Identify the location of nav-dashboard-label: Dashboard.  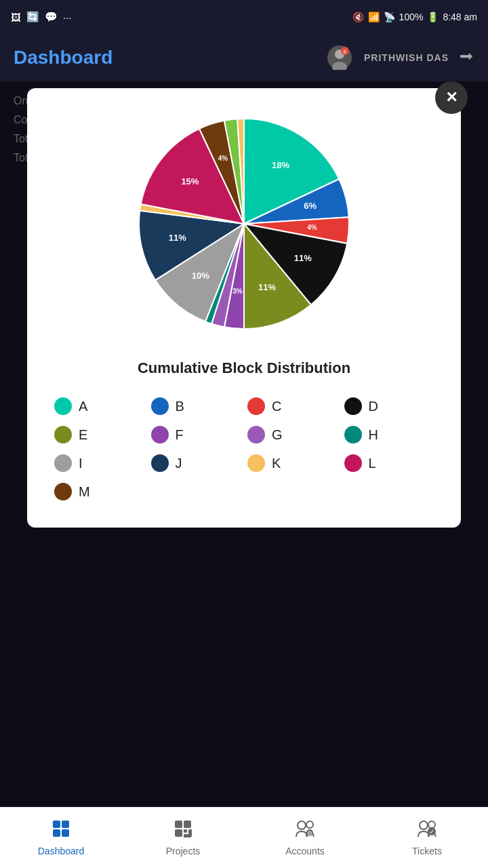
(61, 851).